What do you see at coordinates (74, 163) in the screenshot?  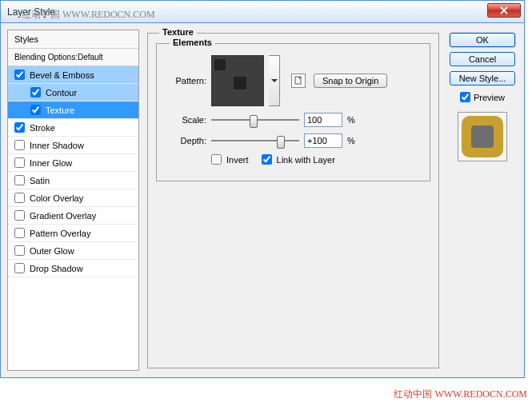 I see `style-item-inner-glow: Inner Glow` at bounding box center [74, 163].